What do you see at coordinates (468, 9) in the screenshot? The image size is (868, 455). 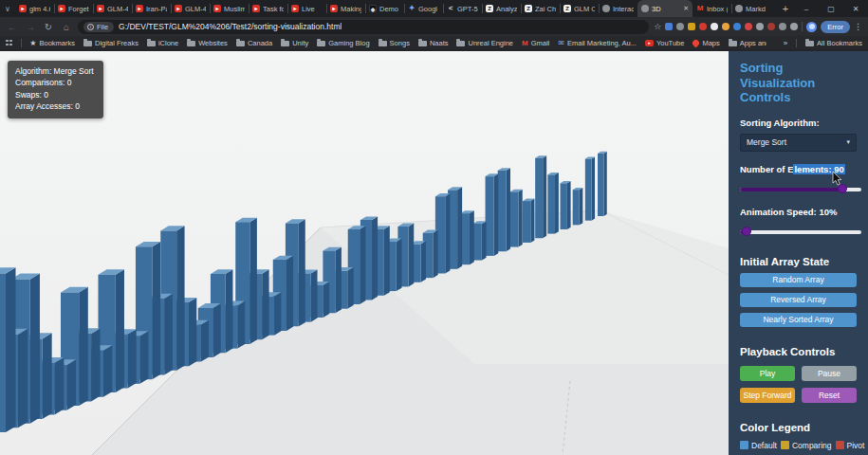 I see `tab-label: GPT-5` at bounding box center [468, 9].